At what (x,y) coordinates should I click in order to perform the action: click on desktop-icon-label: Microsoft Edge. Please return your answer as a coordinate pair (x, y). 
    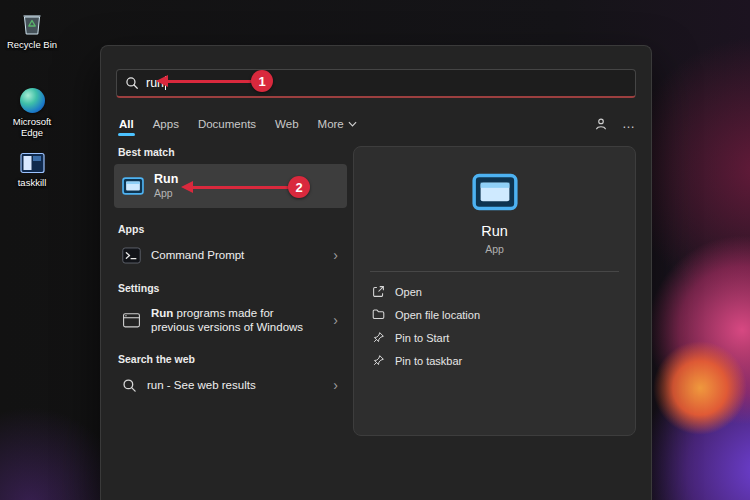
    Looking at the image, I should click on (32, 127).